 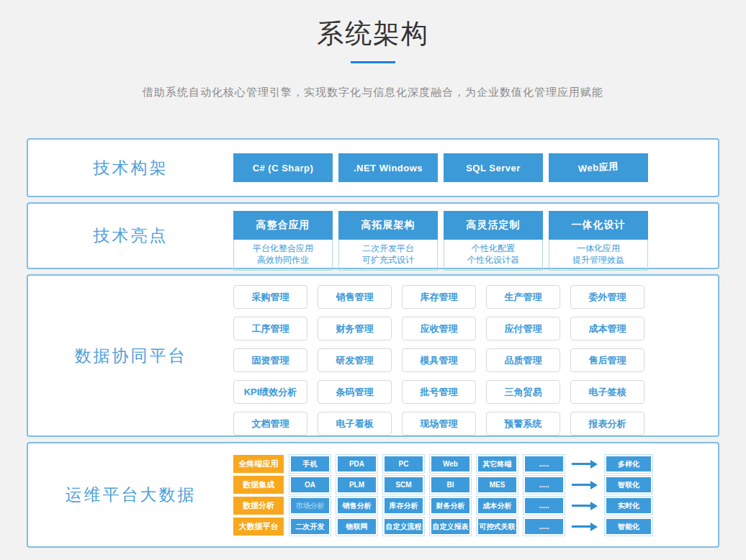 What do you see at coordinates (608, 423) in the screenshot?
I see `module-item: 报表分析` at bounding box center [608, 423].